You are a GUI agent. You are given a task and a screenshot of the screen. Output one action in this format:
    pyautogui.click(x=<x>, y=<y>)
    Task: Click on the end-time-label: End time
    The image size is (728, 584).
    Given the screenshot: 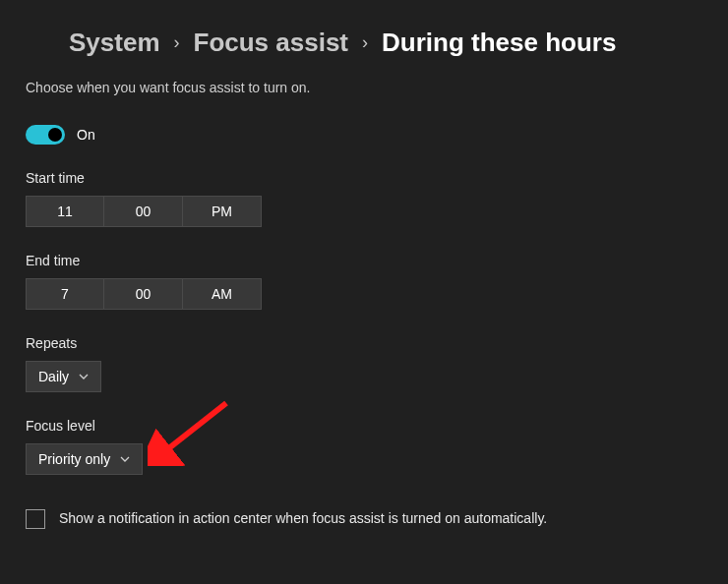 What is the action you would take?
    pyautogui.click(x=364, y=261)
    